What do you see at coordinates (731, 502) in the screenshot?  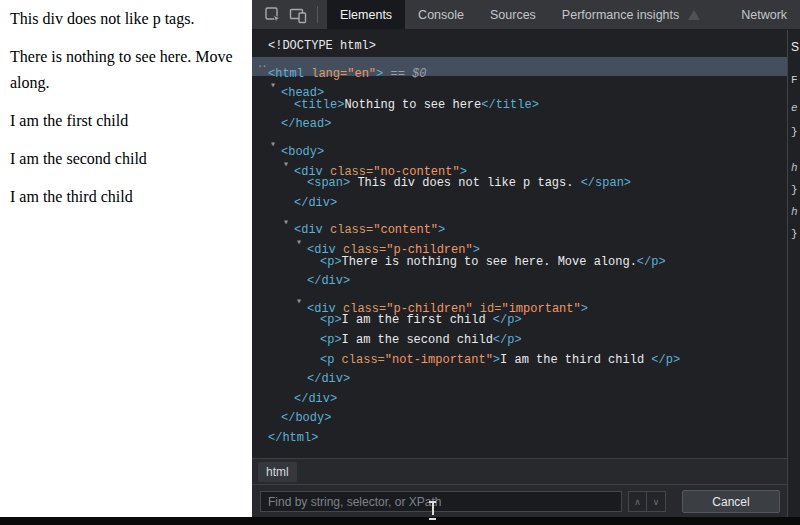 I see `cancel-button: Cancel` at bounding box center [731, 502].